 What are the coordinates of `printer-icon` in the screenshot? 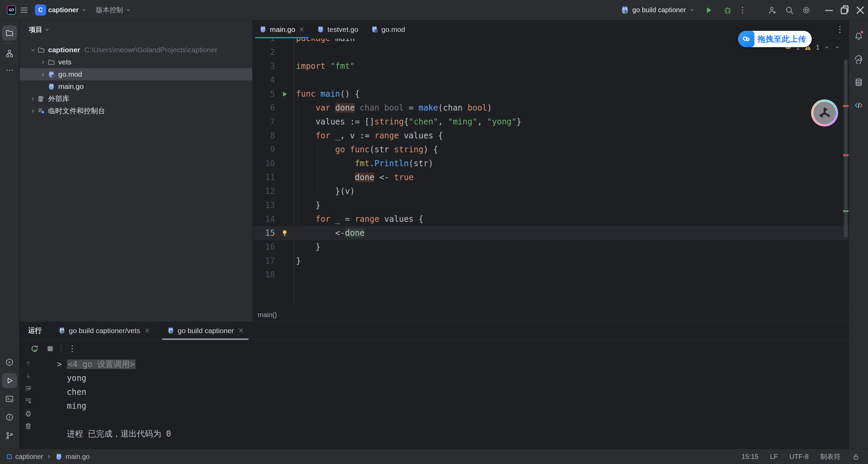 It's located at (28, 414).